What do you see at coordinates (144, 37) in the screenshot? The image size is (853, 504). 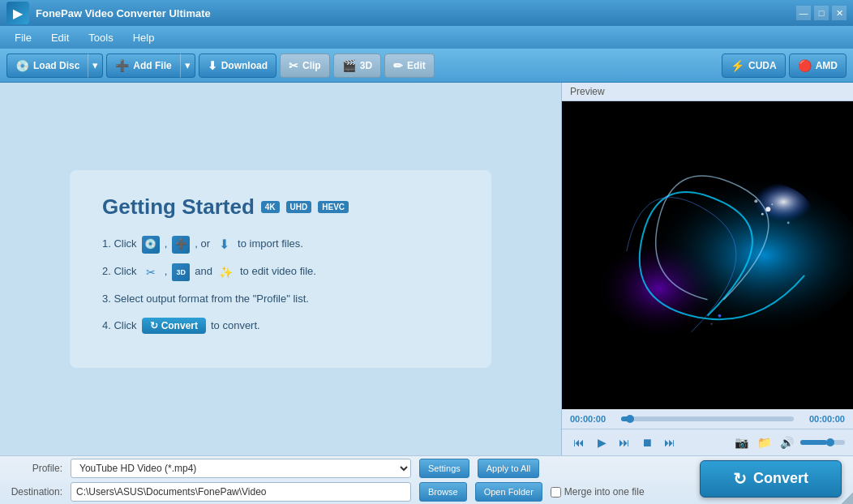 I see `menu-help: Help` at bounding box center [144, 37].